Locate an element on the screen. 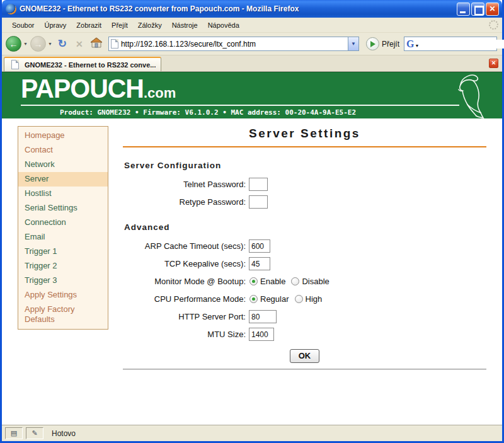 This screenshot has height=443, width=504. status-text: Hotovo is located at coordinates (64, 434).